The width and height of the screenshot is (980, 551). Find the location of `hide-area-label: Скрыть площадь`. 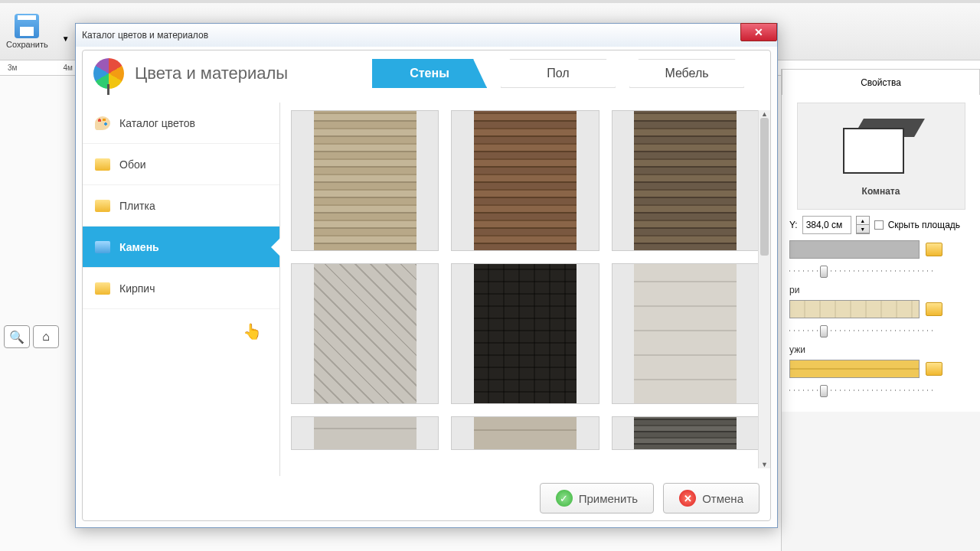

hide-area-label: Скрыть площадь is located at coordinates (924, 225).